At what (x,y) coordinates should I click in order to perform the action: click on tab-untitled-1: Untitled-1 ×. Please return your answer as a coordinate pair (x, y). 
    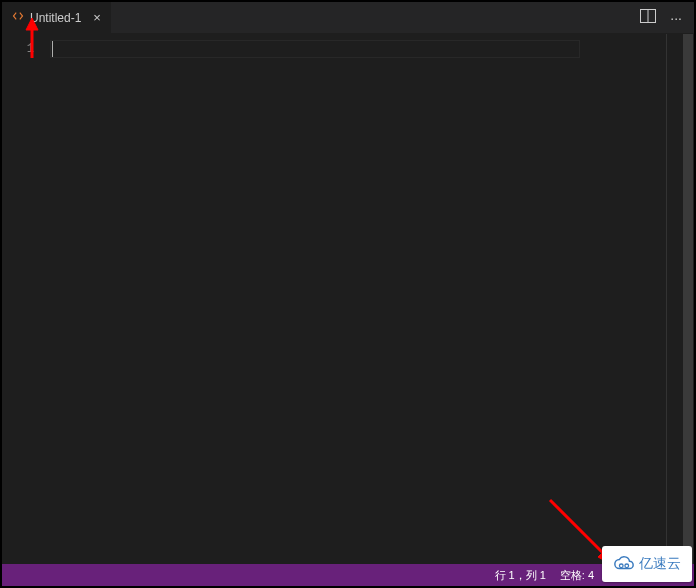
    Looking at the image, I should click on (57, 18).